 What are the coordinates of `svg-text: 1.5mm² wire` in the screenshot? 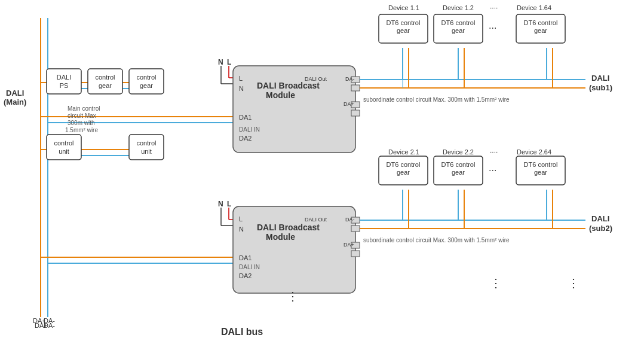 It's located at (81, 130).